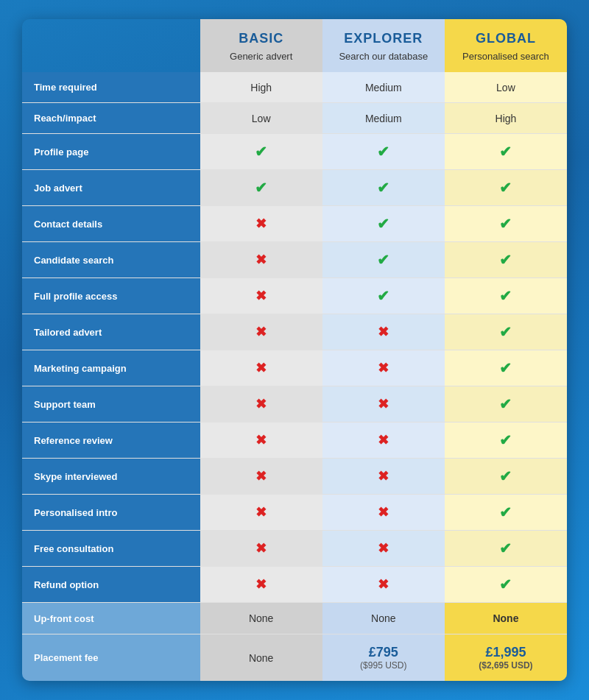 This screenshot has width=589, height=700. Describe the element at coordinates (384, 618) in the screenshot. I see `upfront-explorer: None` at that location.